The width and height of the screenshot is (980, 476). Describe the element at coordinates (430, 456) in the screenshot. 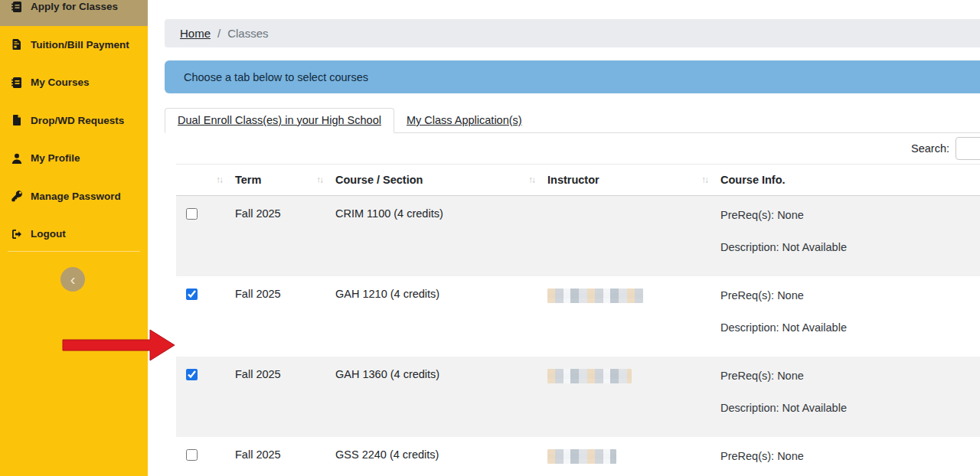

I see `course-cell: GSS 2240 (4 credits)` at that location.